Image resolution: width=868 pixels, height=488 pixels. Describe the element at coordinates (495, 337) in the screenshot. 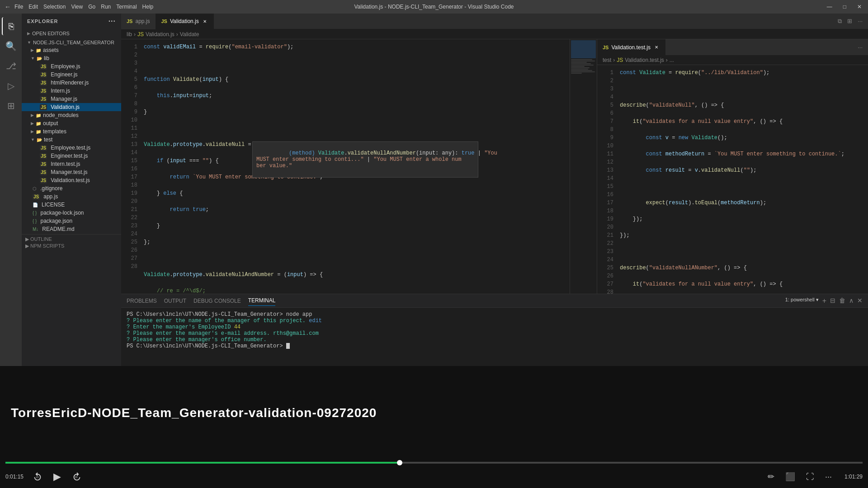

I see `terminal-content: PS C:\Users\lncln\UT\NODE.js-CLI_Team_Ge…` at that location.